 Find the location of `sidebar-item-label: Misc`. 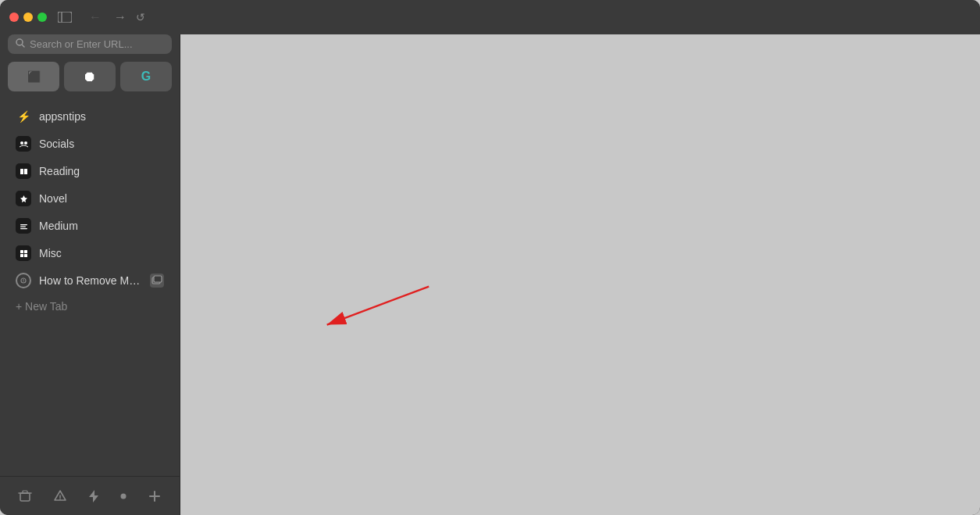

sidebar-item-label: Misc is located at coordinates (102, 253).